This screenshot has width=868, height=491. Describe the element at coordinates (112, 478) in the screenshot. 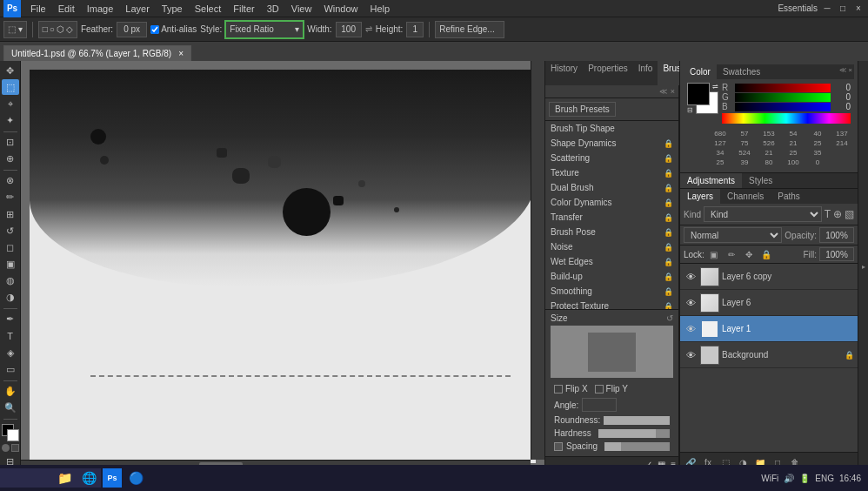

I see `taskbar-photoshop: Ps` at that location.